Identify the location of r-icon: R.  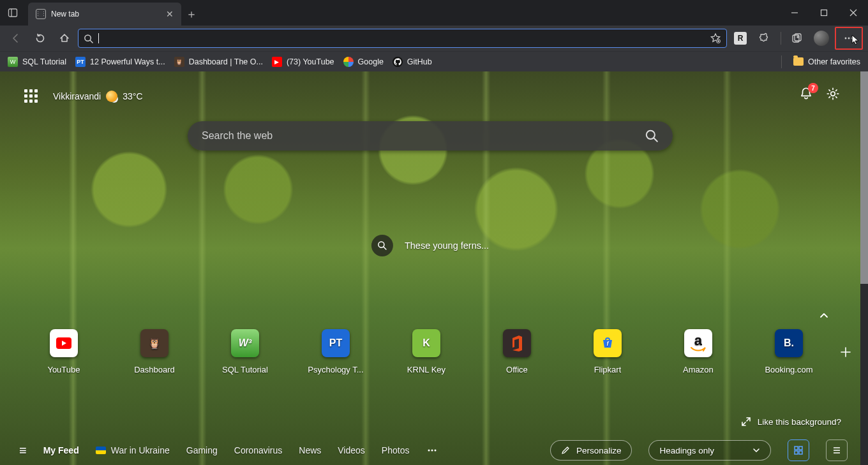
(740, 38).